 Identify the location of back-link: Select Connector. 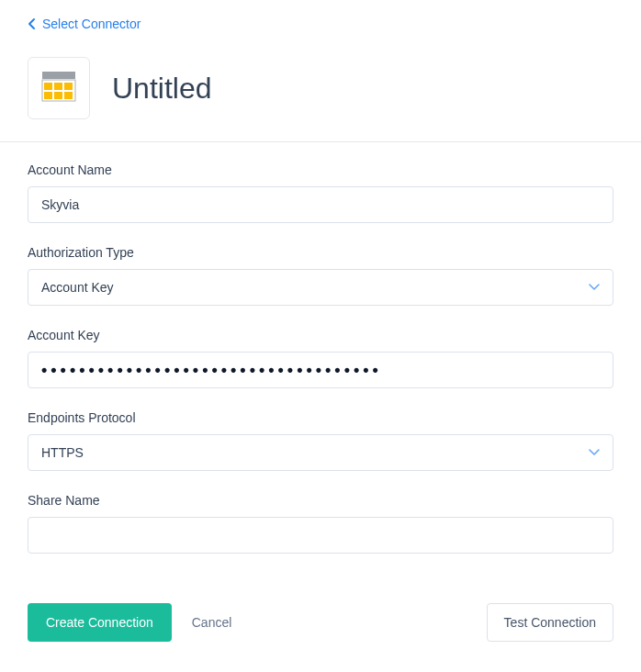
(84, 24).